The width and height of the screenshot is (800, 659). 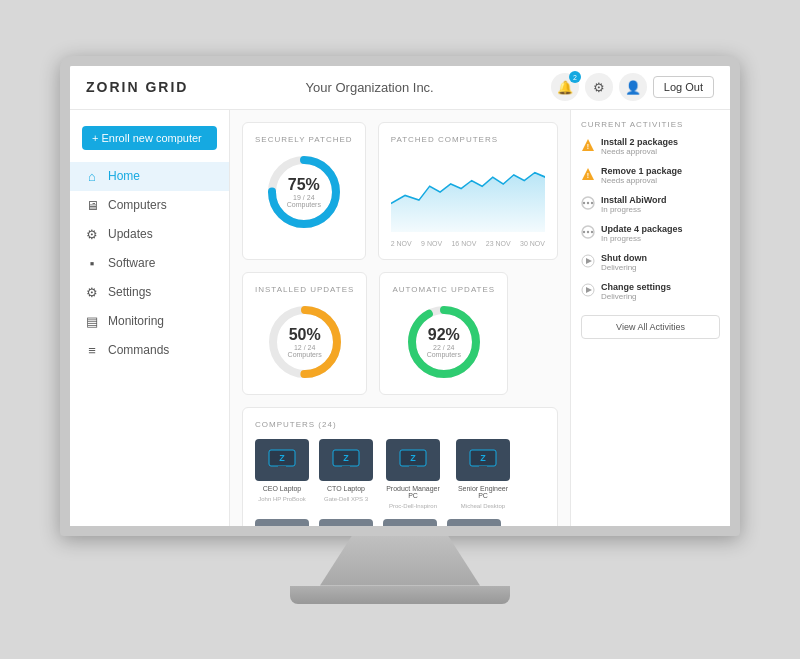 What do you see at coordinates (92, 206) in the screenshot?
I see `monitor-icon: 🖥` at bounding box center [92, 206].